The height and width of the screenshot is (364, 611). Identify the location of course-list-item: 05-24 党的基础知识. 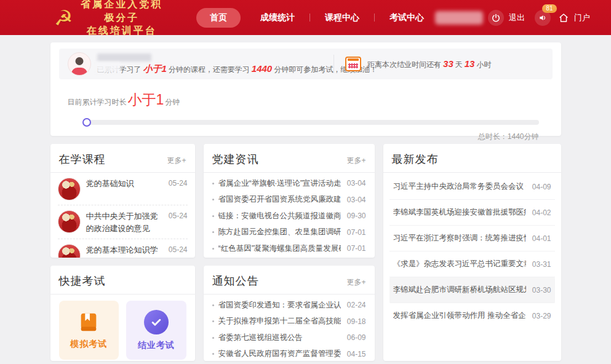
(123, 189).